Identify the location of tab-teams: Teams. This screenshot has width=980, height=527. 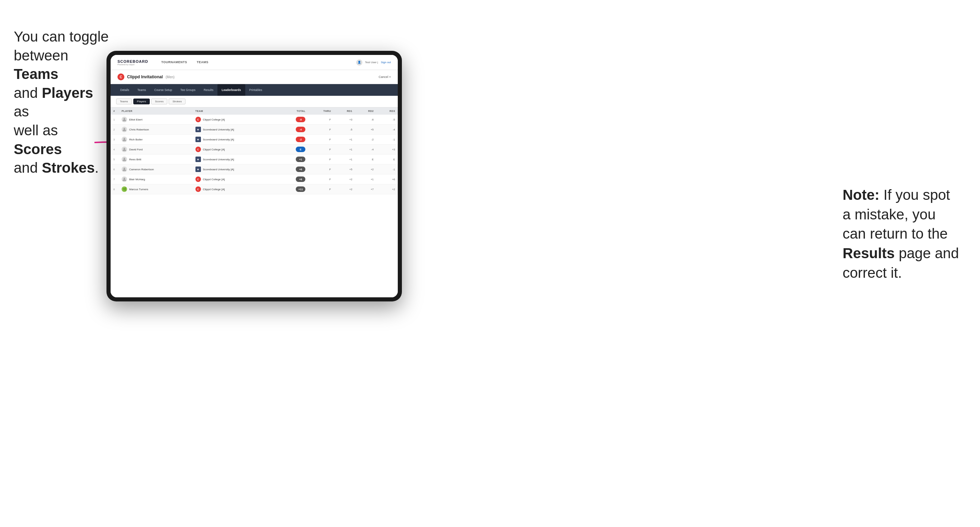
(142, 90).